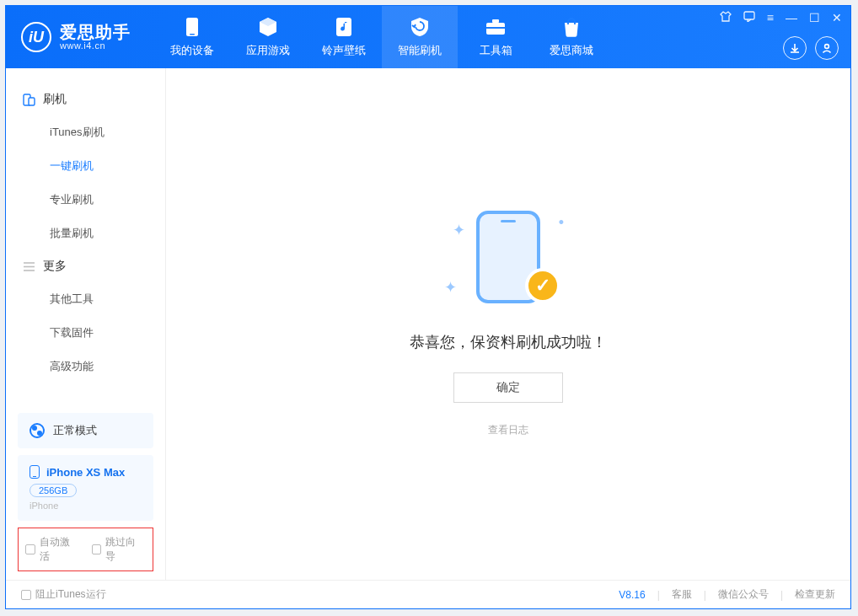  I want to click on nav-apps-games: 应用游戏, so click(268, 37).